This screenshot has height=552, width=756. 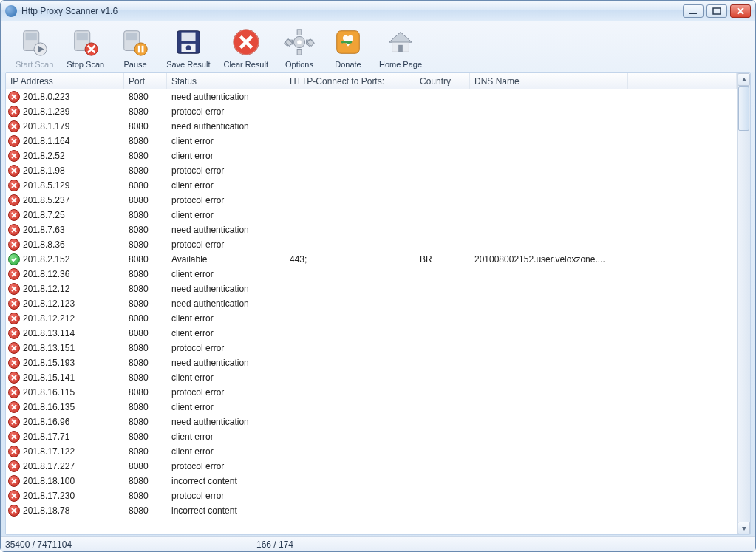 What do you see at coordinates (693, 11) in the screenshot?
I see `minimize-icon` at bounding box center [693, 11].